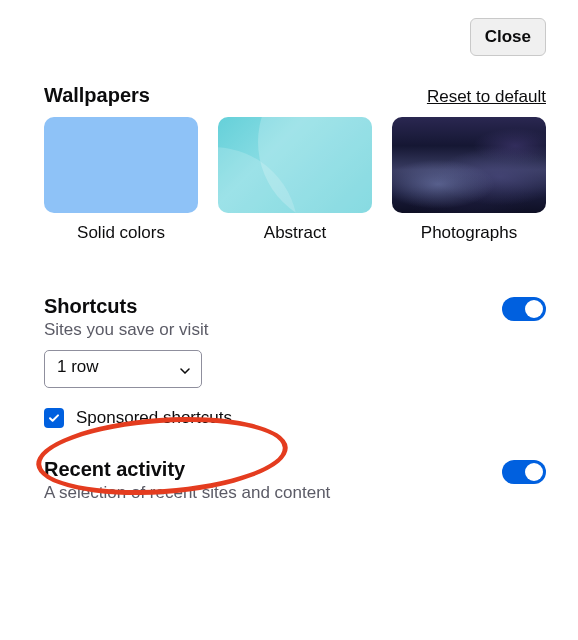 This screenshot has height=640, width=578. Describe the element at coordinates (121, 180) in the screenshot. I see `wallpaper-option-solid: Solid colors` at that location.